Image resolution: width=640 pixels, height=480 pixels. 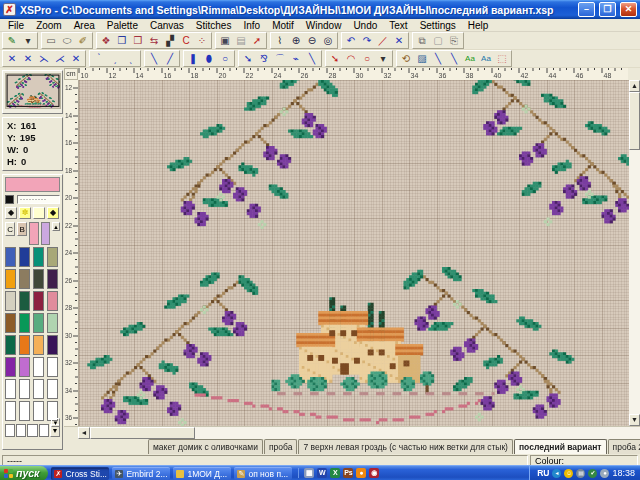 I want to click on palette-swatch-r7c1, so click(x=24, y=411).